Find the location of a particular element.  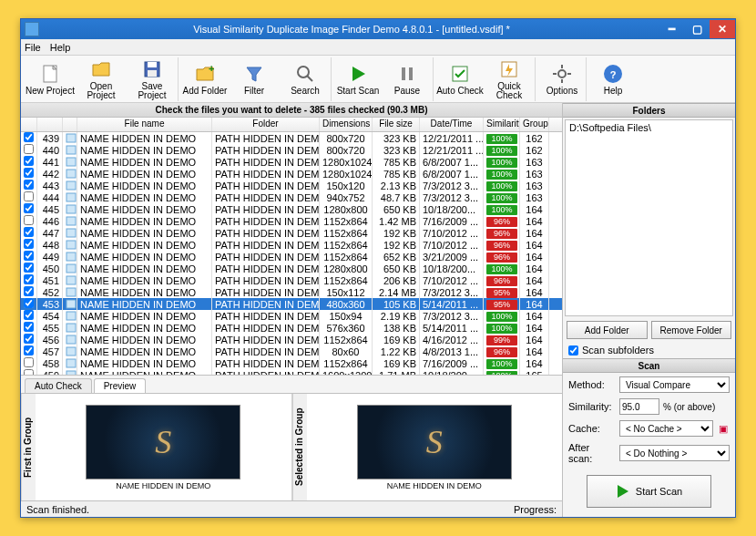

add-folder-button: Add Folder is located at coordinates (607, 330).